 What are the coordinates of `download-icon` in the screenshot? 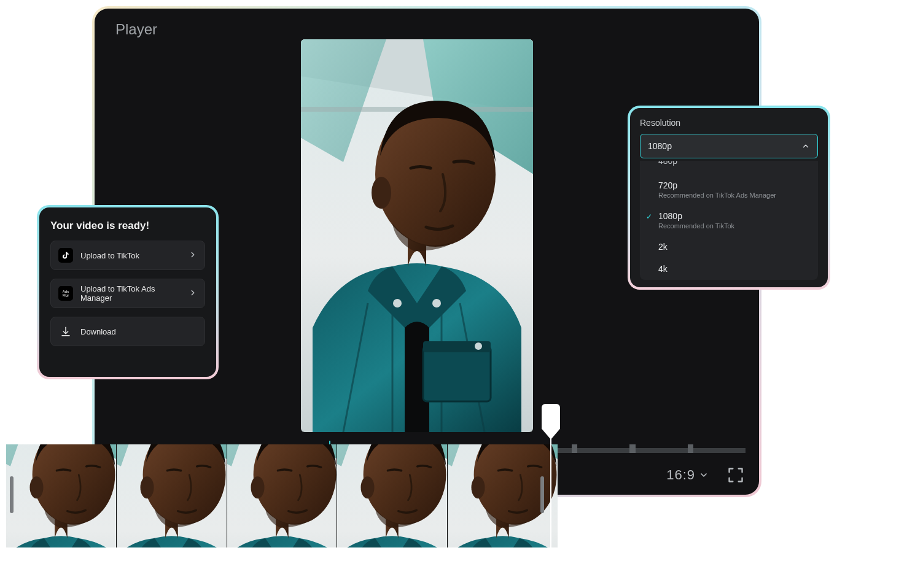 It's located at (66, 331).